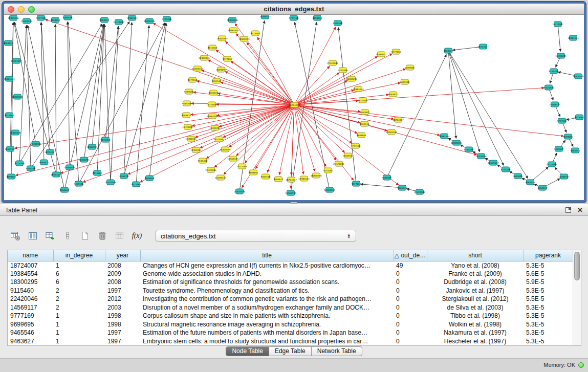 The width and height of the screenshot is (588, 372). What do you see at coordinates (267, 333) in the screenshot?
I see `table-cell: Estimation of the future numbers of pati…` at bounding box center [267, 333].